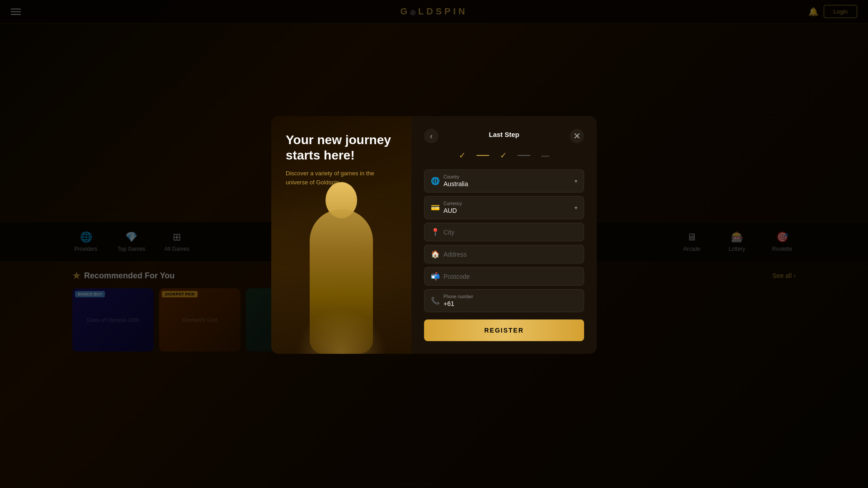 The height and width of the screenshot is (488, 868). What do you see at coordinates (435, 254) in the screenshot?
I see `home-icon: 🏠` at bounding box center [435, 254].